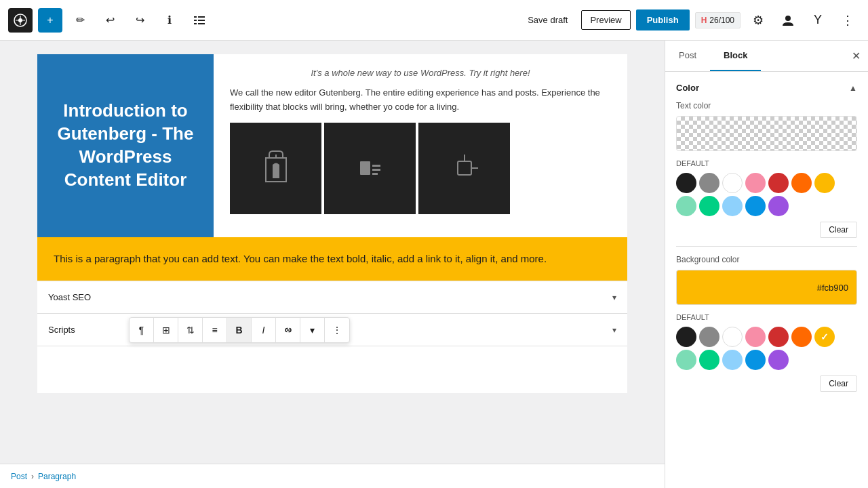  What do you see at coordinates (802, 183) in the screenshot?
I see `text-color-luminous-orange` at bounding box center [802, 183].